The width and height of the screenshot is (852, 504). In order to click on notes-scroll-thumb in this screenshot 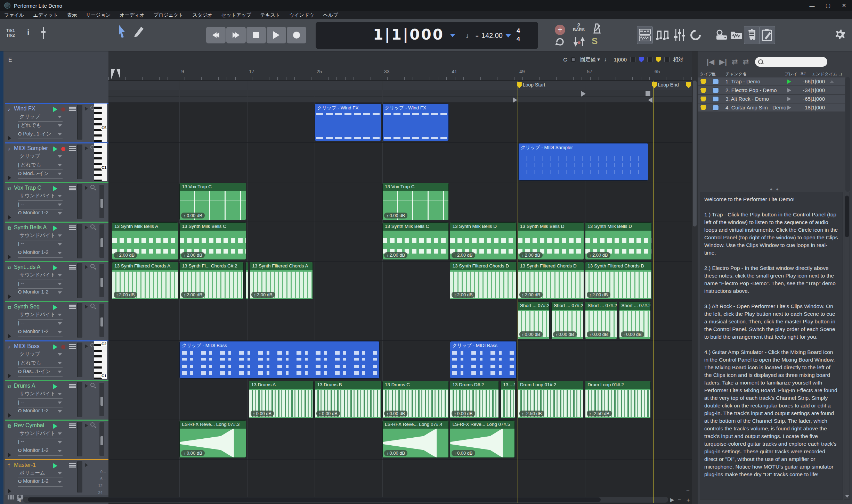, I will do `click(847, 216)`.